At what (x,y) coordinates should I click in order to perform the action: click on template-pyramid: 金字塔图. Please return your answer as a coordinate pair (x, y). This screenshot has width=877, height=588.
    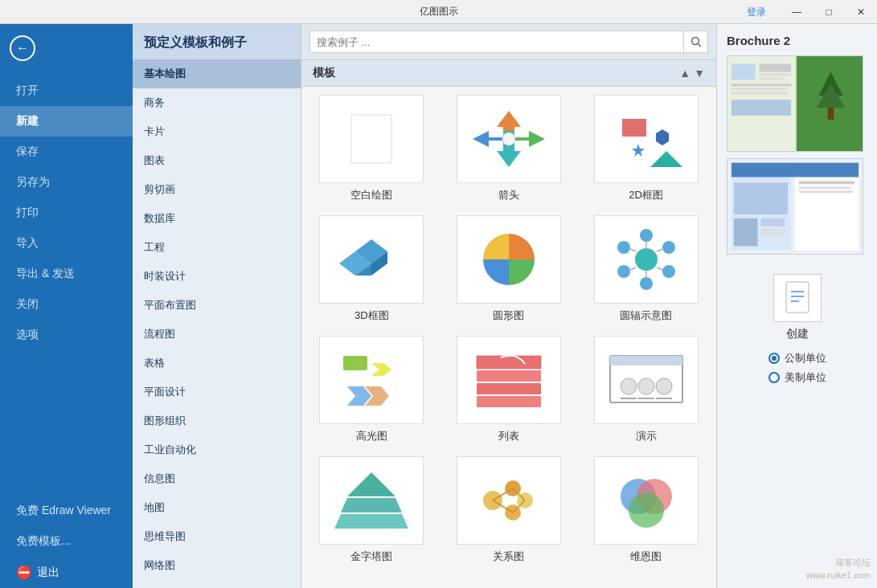
    Looking at the image, I should click on (371, 510).